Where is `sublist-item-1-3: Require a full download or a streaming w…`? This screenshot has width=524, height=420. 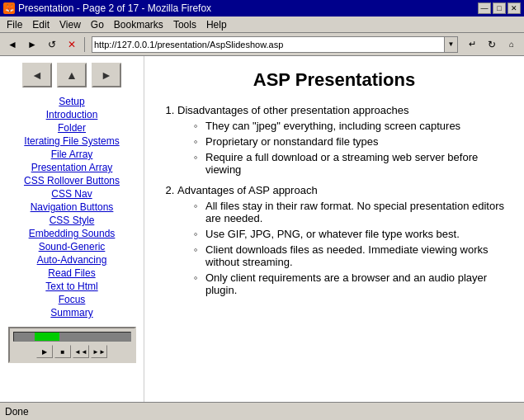 sublist-item-1-3: Require a full download or a streaming w… is located at coordinates (351, 163).